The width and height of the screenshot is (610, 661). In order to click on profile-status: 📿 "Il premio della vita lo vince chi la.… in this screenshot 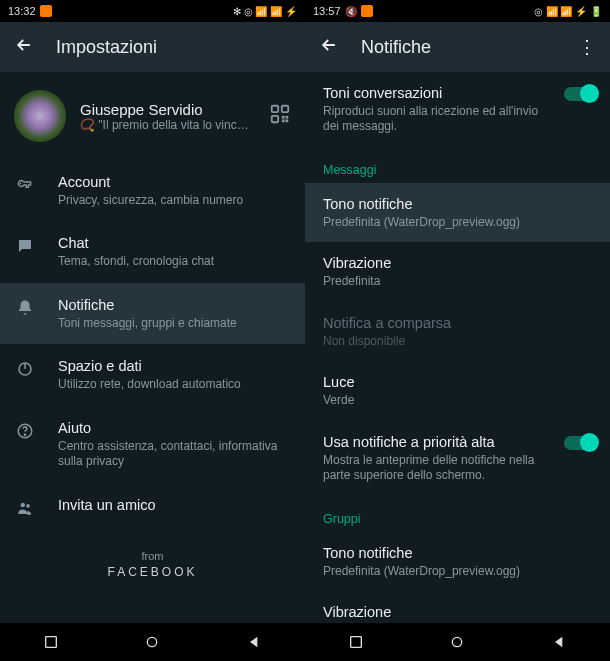, I will do `click(168, 125)`.